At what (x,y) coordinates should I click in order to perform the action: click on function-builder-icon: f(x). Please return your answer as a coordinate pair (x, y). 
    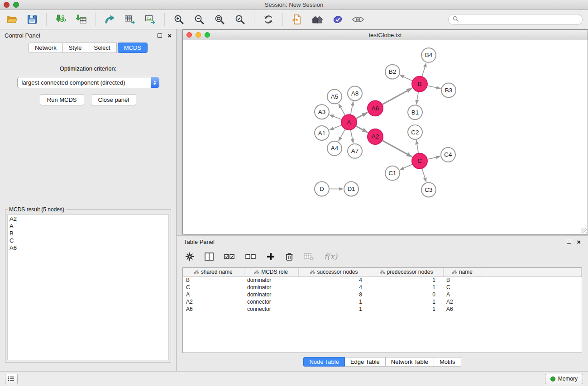
    Looking at the image, I should click on (330, 257).